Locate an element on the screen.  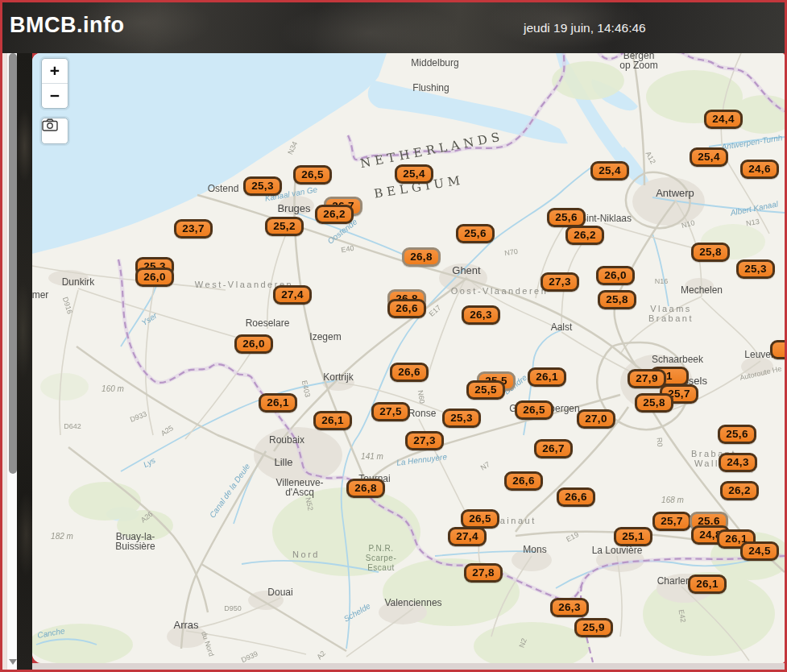
page-scrollbar is located at coordinates (11, 361).